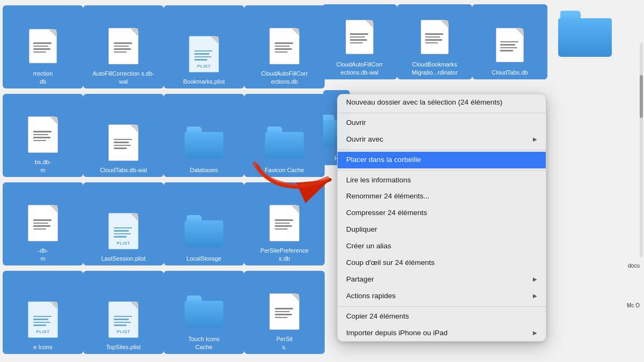  What do you see at coordinates (43, 347) in the screenshot?
I see `file-label: e Icons` at bounding box center [43, 347].